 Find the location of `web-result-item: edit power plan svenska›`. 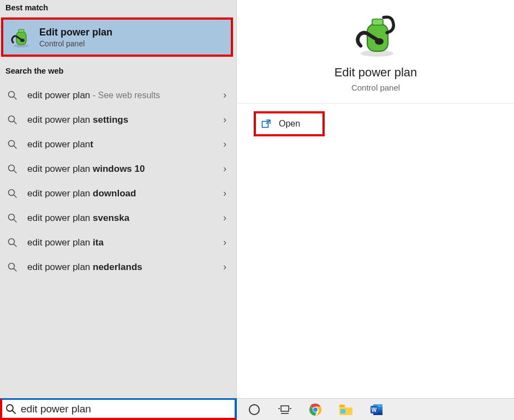

web-result-item: edit power plan svenska› is located at coordinates (118, 218).